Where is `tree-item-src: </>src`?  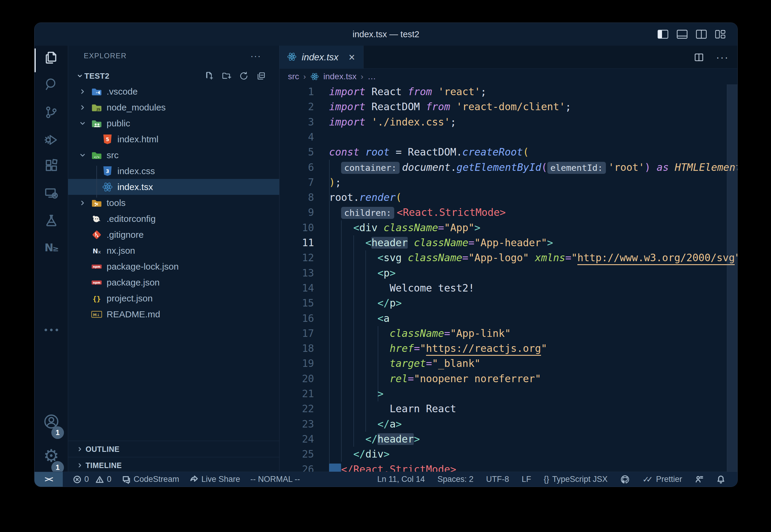
tree-item-src: </>src is located at coordinates (174, 155).